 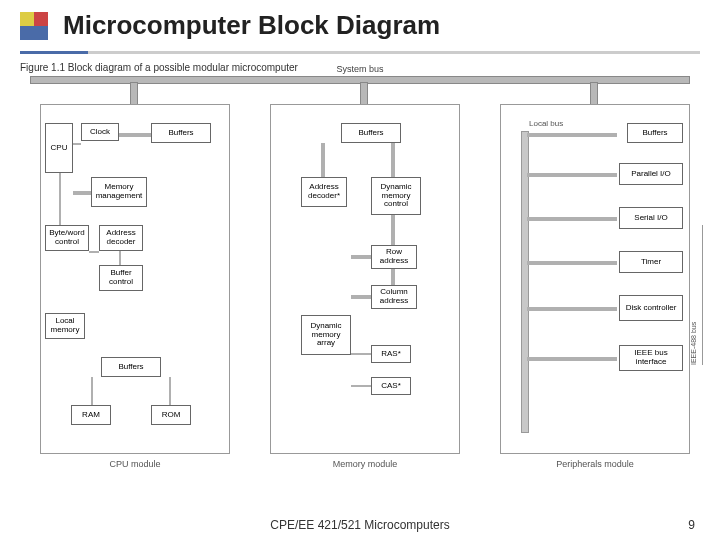 I want to click on local-bus-label: Local bus, so click(x=546, y=124).